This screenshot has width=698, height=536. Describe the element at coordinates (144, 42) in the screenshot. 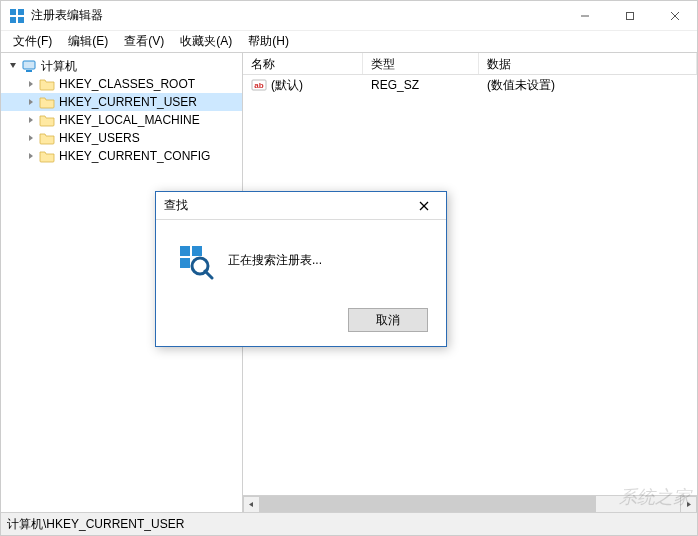

I see `menu-view: 查看(V)` at that location.